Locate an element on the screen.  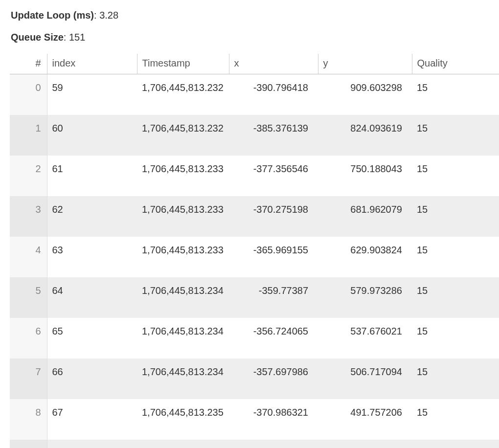
cell-index: 61 is located at coordinates (92, 176).